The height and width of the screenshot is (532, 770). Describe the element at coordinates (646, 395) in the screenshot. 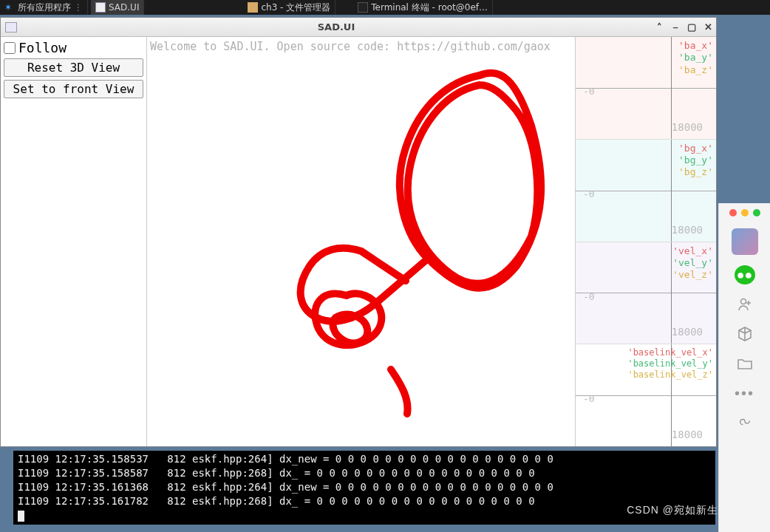

I see `plot-baselink: -0 'baselink_vel_x' 'baselink_vel_y' 'ba…` at that location.